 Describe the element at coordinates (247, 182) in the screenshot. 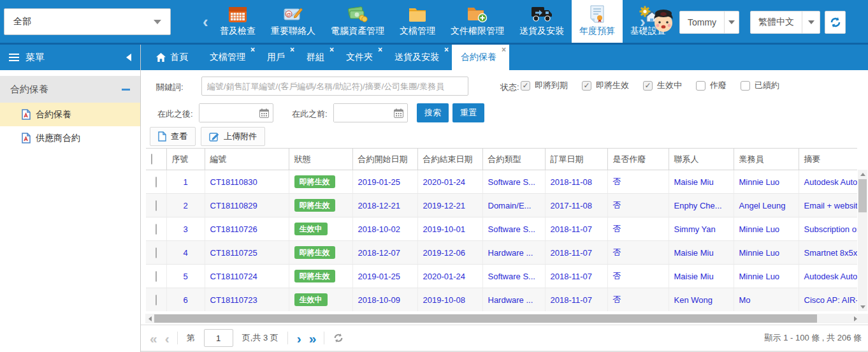

I see `cell-code: CT18110830` at that location.